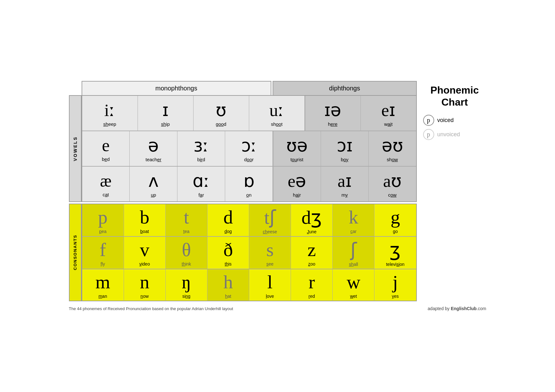 The width and height of the screenshot is (555, 392). What do you see at coordinates (145, 220) in the screenshot?
I see `cell-boat: b boat` at bounding box center [145, 220].